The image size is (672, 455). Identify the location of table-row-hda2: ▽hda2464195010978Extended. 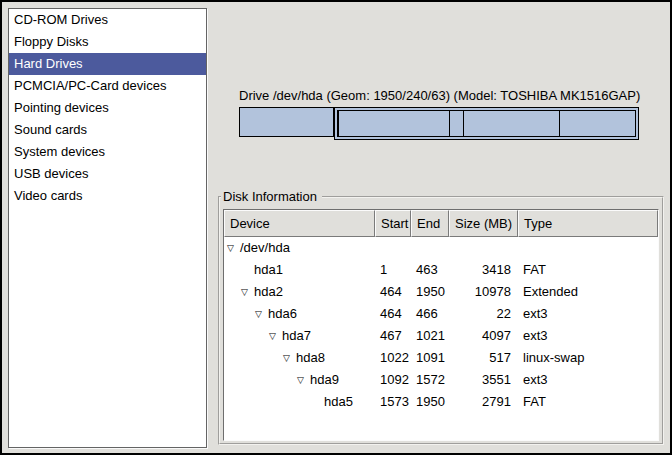
(441, 292).